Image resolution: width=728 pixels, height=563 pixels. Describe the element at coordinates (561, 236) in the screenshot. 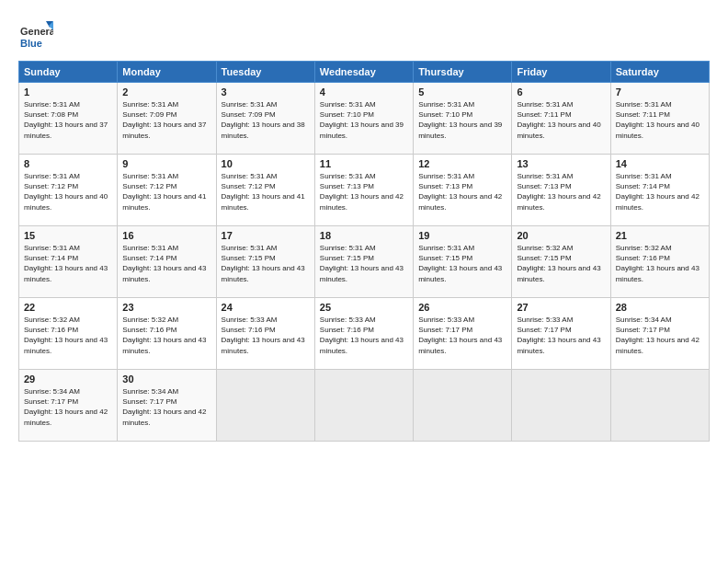

I see `day-number: 20` at that location.